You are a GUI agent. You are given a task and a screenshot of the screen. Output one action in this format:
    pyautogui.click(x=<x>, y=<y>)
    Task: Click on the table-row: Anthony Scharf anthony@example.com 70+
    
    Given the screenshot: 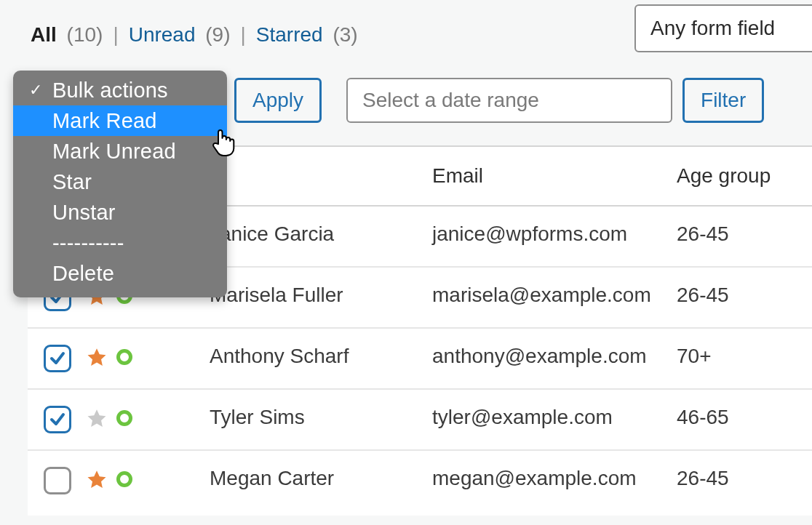 What is the action you would take?
    pyautogui.click(x=420, y=358)
    